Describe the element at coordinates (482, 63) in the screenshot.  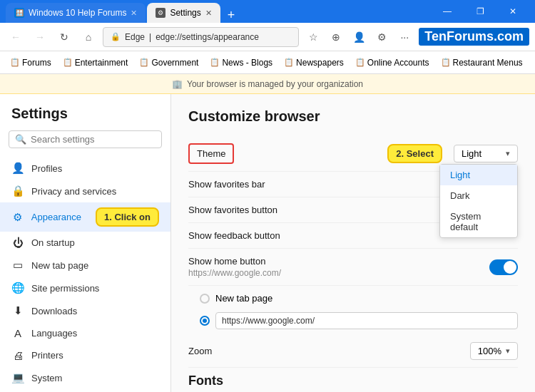
I see `bookmark-restaurant: 📋 Restaurant Menus` at that location.